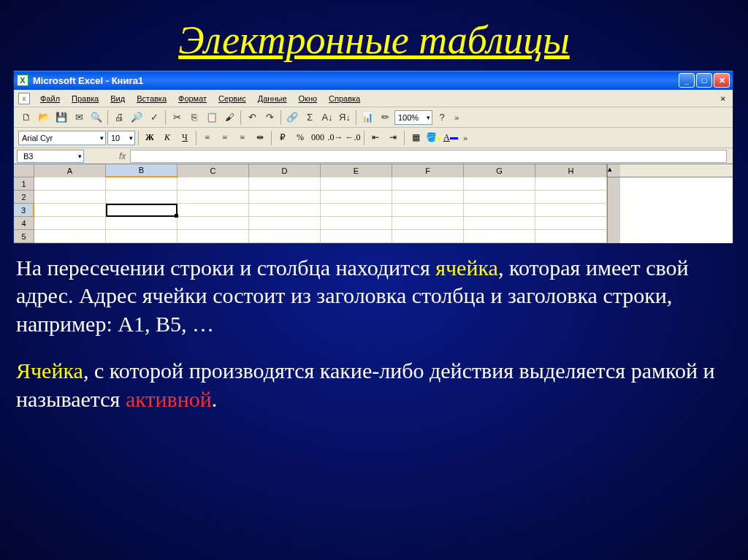 The image size is (748, 560). I want to click on format-overflow: », so click(466, 138).